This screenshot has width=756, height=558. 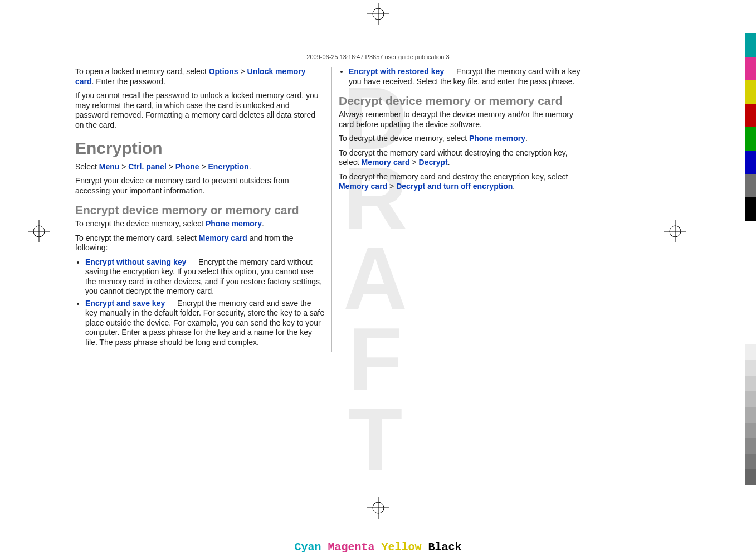 I want to click on color-bars, so click(x=750, y=127).